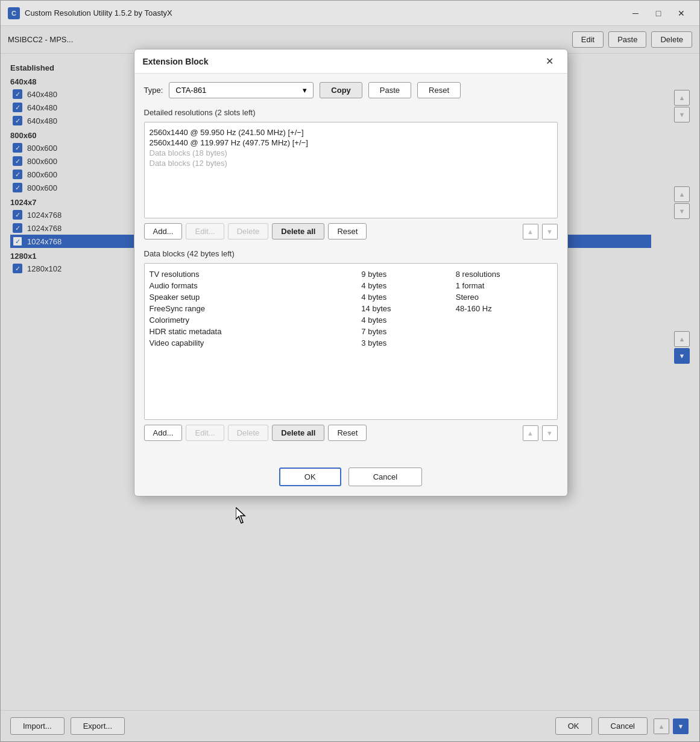 This screenshot has width=700, height=742. I want to click on data-up-arrow: ▲, so click(531, 433).